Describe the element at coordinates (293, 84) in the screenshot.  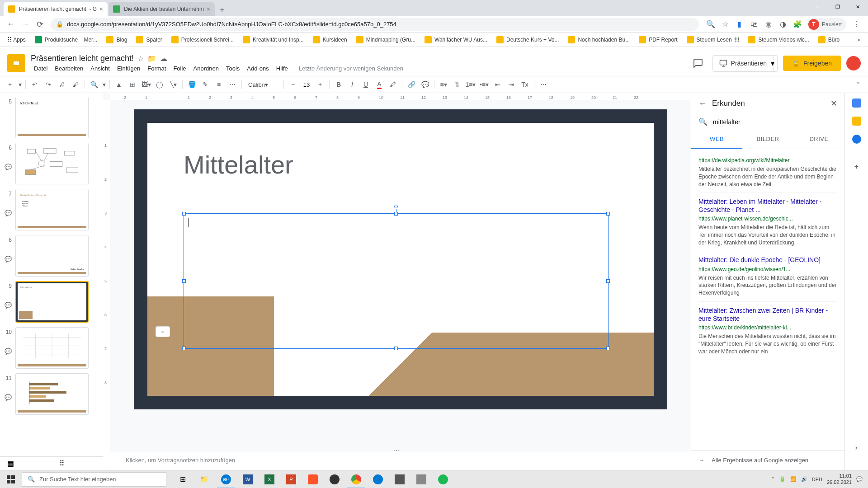
I see `font-size-decrease: −` at that location.